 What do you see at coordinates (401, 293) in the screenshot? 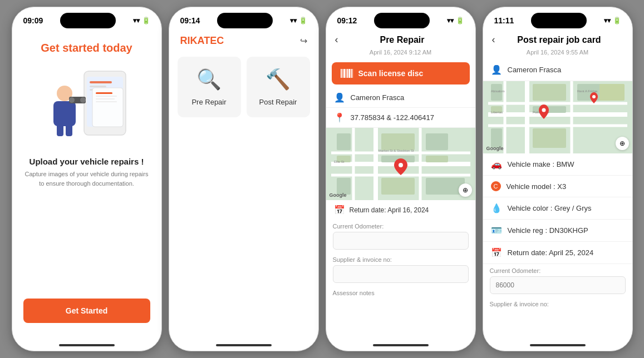
I see `assessor-label-3: Assessor notes` at bounding box center [401, 293].